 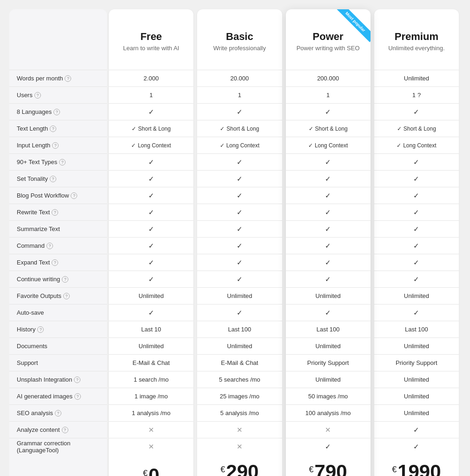 I want to click on cell-text: 200.000, so click(x=328, y=78).